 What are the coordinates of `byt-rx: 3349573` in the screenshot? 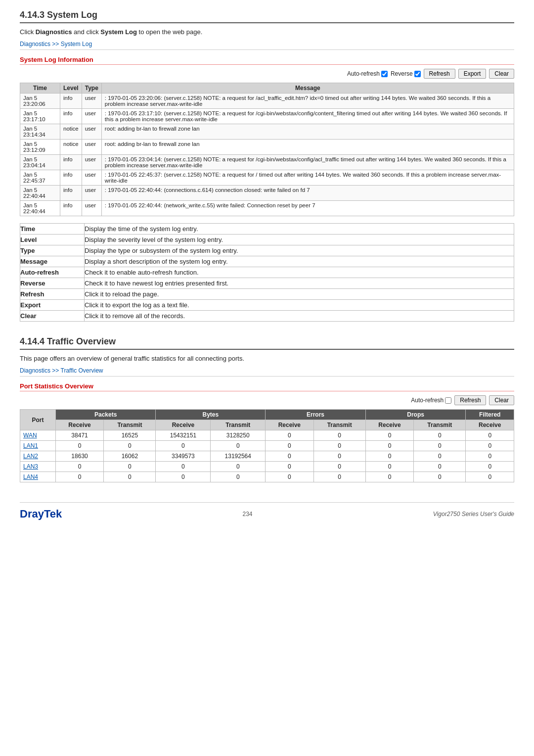 It's located at (183, 456).